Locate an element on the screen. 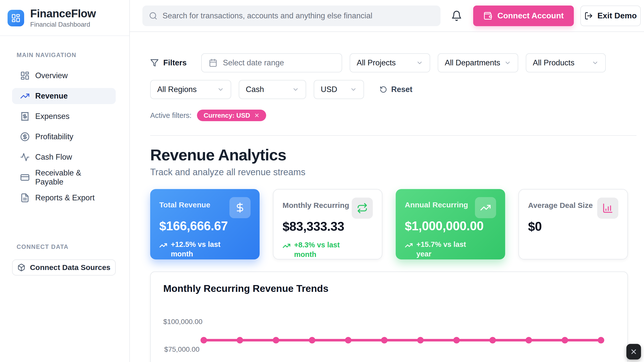  sidebar-item-label: Cash Flow is located at coordinates (54, 157).